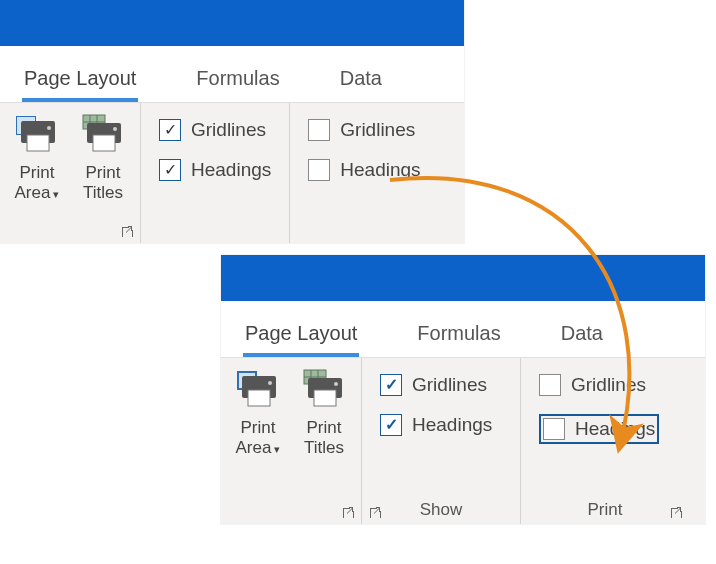 The image size is (716, 564). I want to click on show-launcher-icon, so click(375, 513).